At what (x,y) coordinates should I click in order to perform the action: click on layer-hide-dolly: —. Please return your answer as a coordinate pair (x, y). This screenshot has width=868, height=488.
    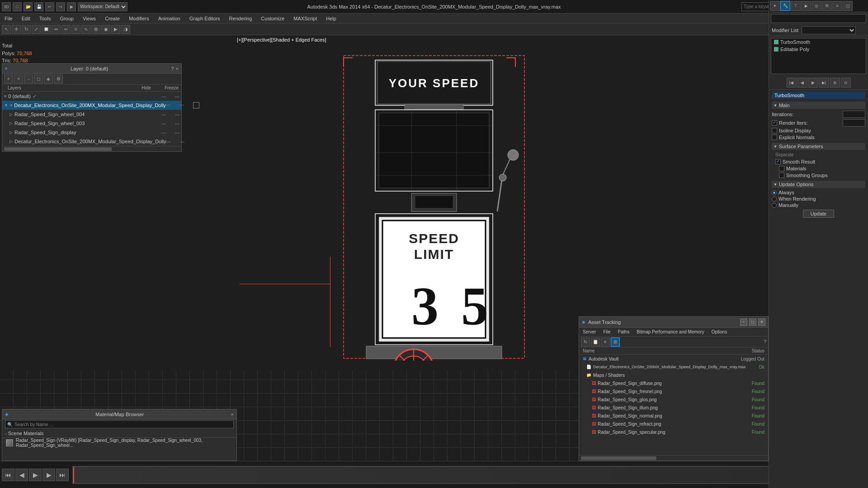
    Looking at the image, I should click on (169, 142).